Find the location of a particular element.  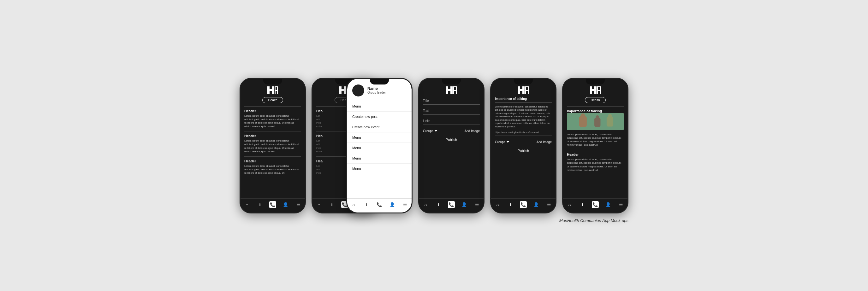

person-icon-3: 👤 is located at coordinates (464, 205).